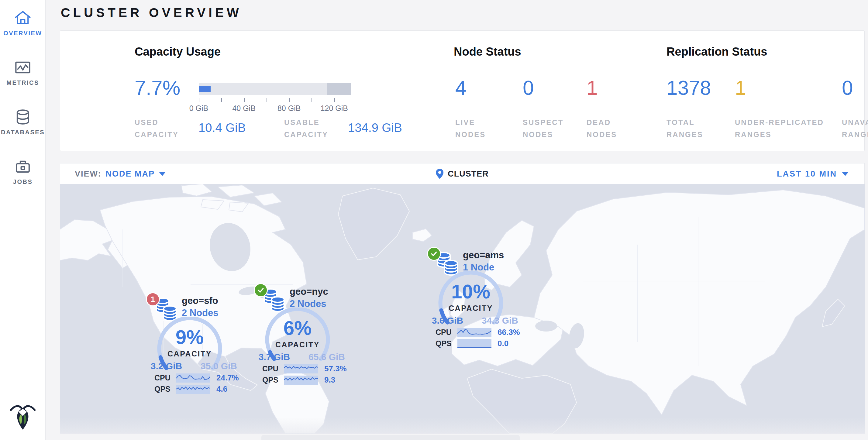  Describe the element at coordinates (315, 128) in the screenshot. I see `usable-capacity-label: USABLE CAPACITY` at that location.